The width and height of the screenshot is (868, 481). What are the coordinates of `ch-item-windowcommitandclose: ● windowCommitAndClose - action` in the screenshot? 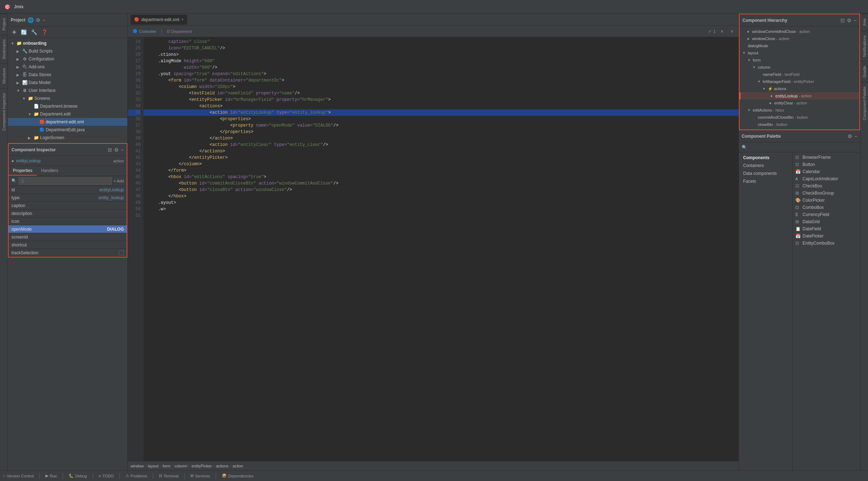 It's located at (799, 31).